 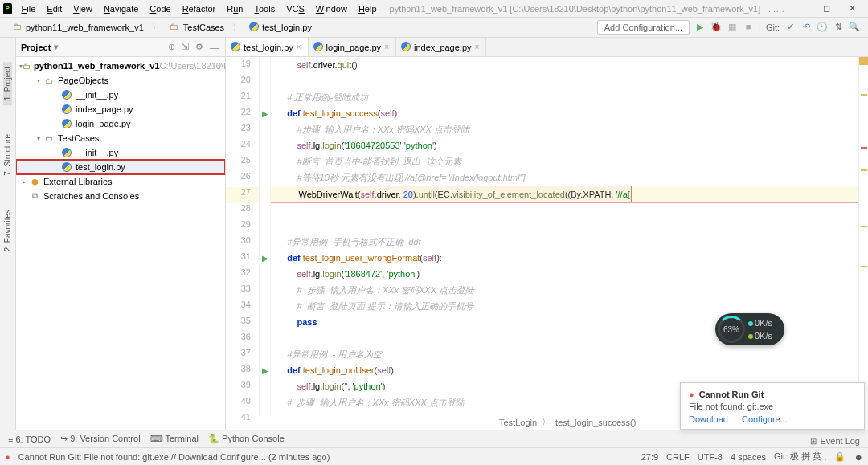 I want to click on collapse-pane-icon: —, so click(x=214, y=47).